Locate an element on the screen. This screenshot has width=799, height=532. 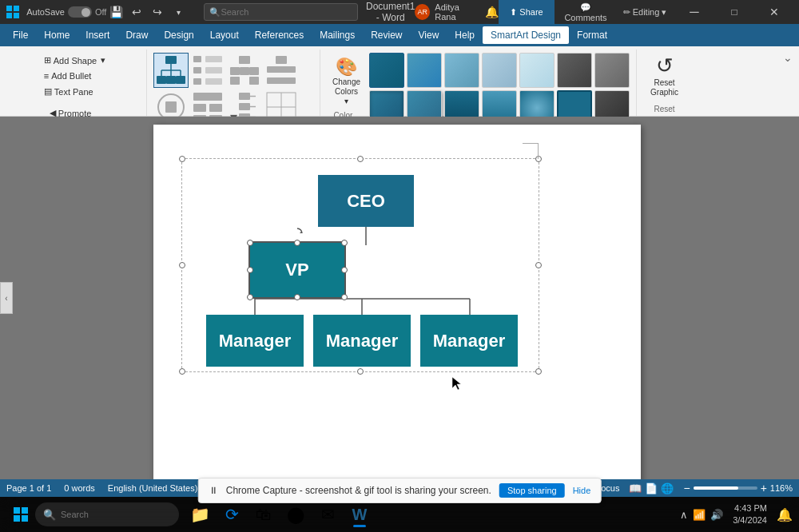
start-button is located at coordinates (21, 514).